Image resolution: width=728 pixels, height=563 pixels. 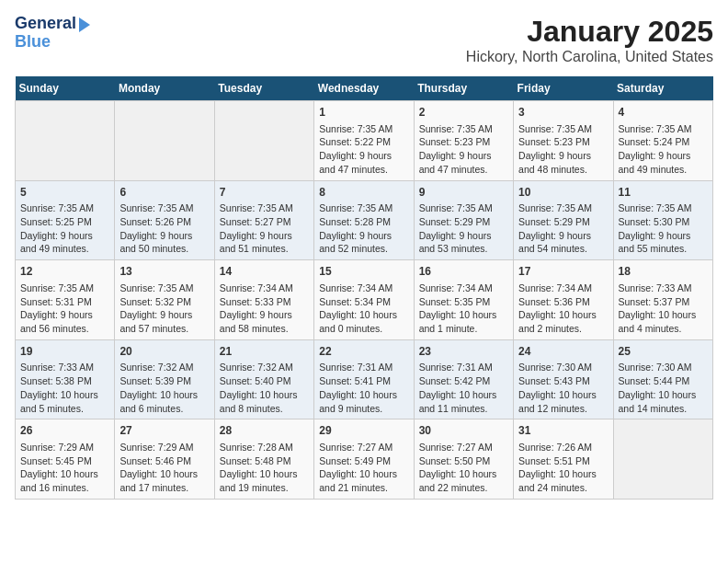 I want to click on week-row-2: 5Sunrise: 7:35 AM Sunset: 5:25 PM Daylig…, so click(x=364, y=221).